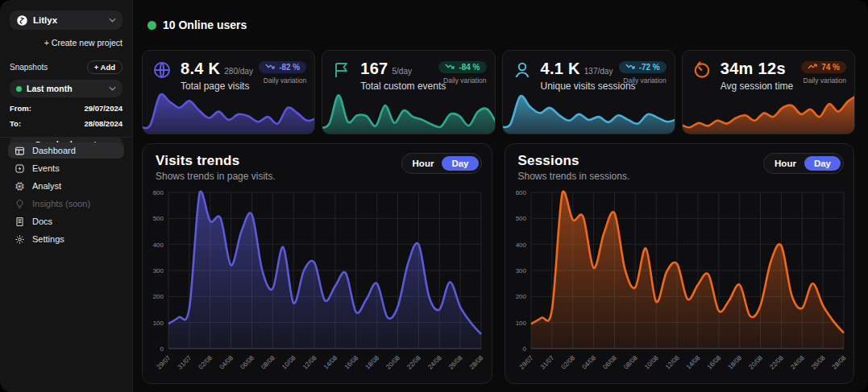 The image size is (868, 392). Describe the element at coordinates (66, 89) in the screenshot. I see `snapshot-select: Last month` at that location.